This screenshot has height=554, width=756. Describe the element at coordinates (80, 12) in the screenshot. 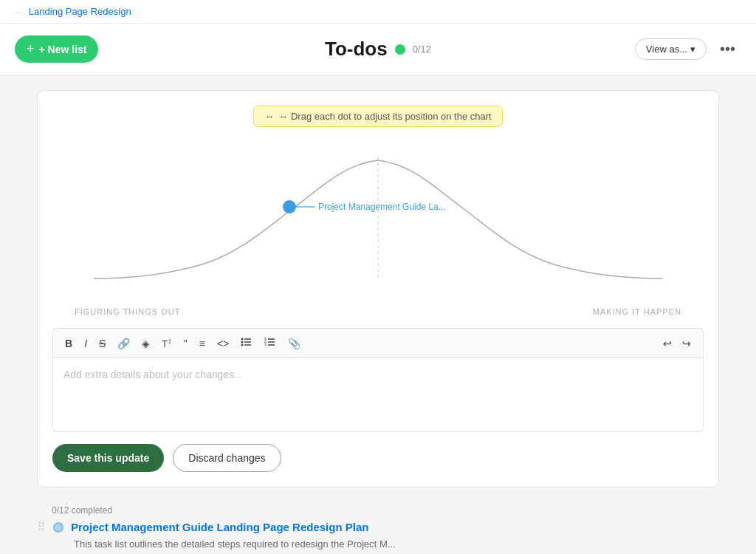

I see `breadcrumb-link: Landing Page Redesign` at that location.